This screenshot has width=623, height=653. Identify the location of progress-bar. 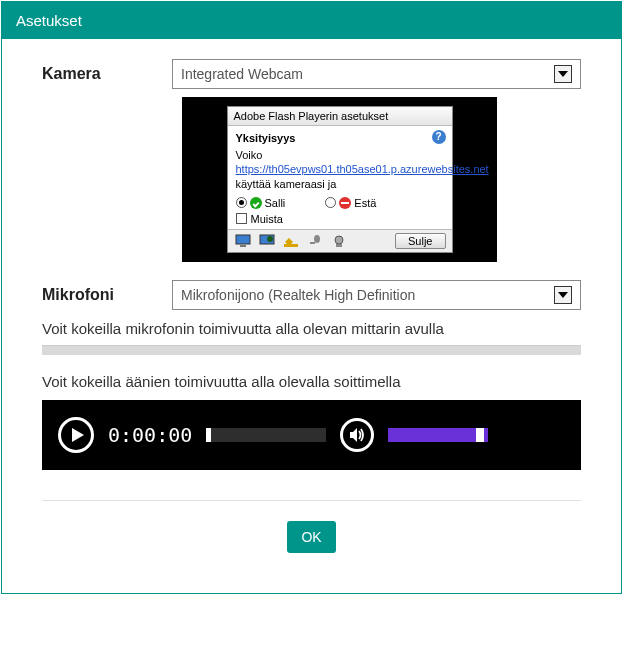
(266, 435).